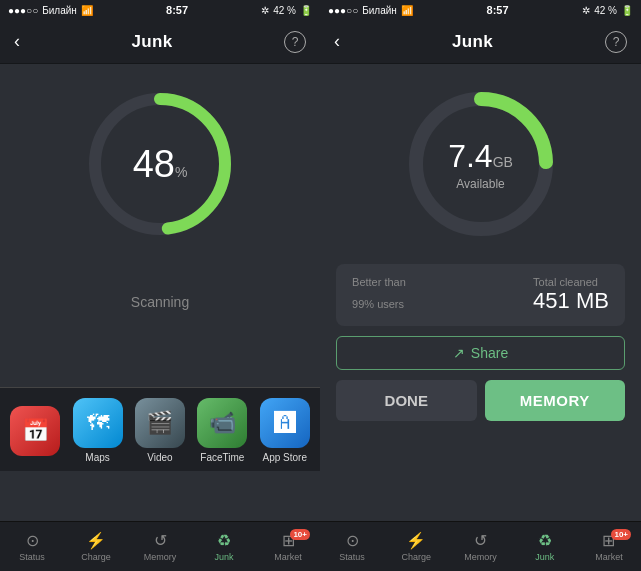 The width and height of the screenshot is (641, 571). What do you see at coordinates (35, 431) in the screenshot?
I see `calendar-app-icon: 📅` at bounding box center [35, 431].